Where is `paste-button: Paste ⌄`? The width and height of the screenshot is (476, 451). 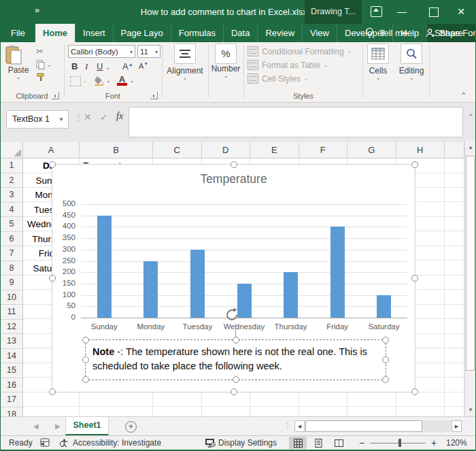
paste-button: Paste ⌄ is located at coordinates (18, 63).